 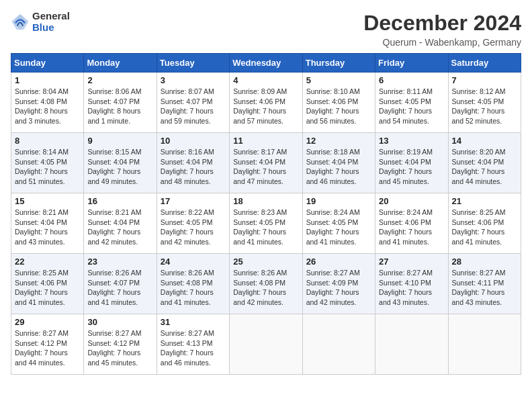 What do you see at coordinates (120, 345) in the screenshot?
I see `calendar-cell: 30Sunrise: 8:27 AM Sunset: 4:12 PM Dayli…` at bounding box center [120, 345].